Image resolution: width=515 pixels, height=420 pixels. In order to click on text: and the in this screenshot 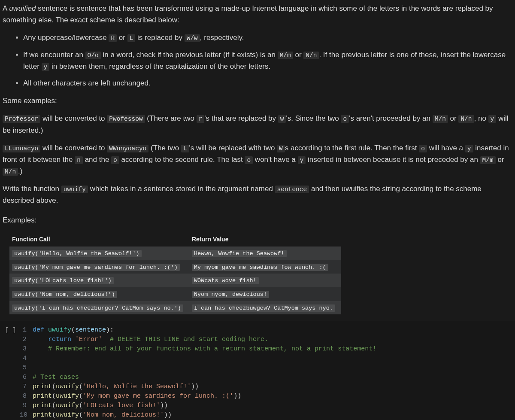, I will do `click(97, 160)`.